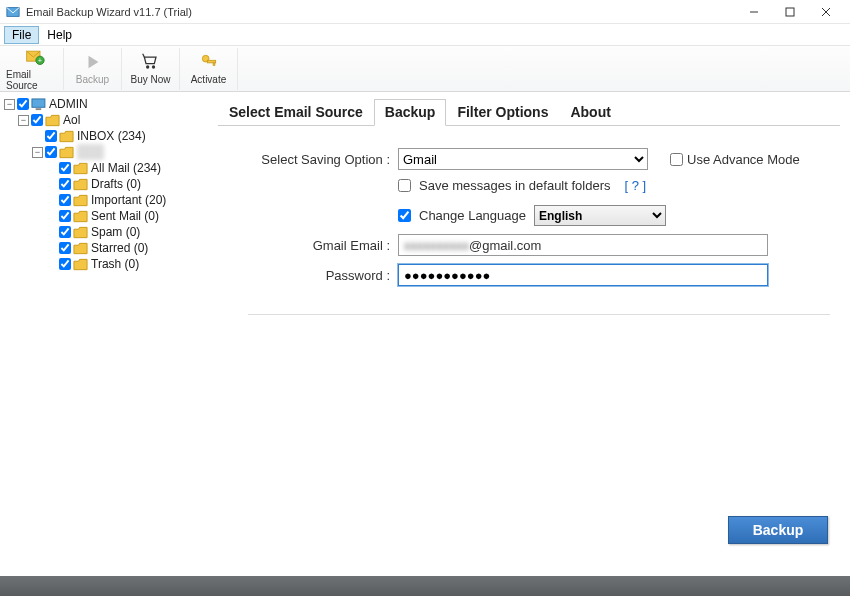 The image size is (850, 596). I want to click on email-source-button: + Email Source, so click(35, 69).